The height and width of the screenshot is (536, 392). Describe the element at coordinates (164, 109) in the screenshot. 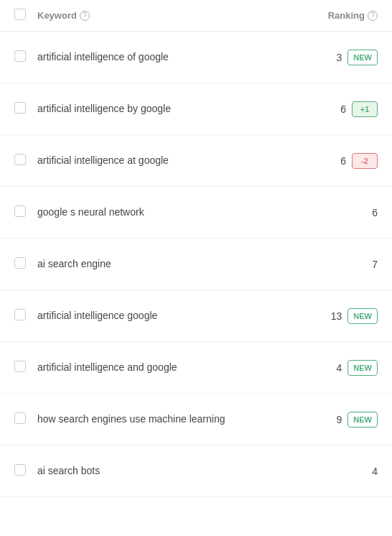

I see `keyword-cell: artificial intelligence by google` at that location.